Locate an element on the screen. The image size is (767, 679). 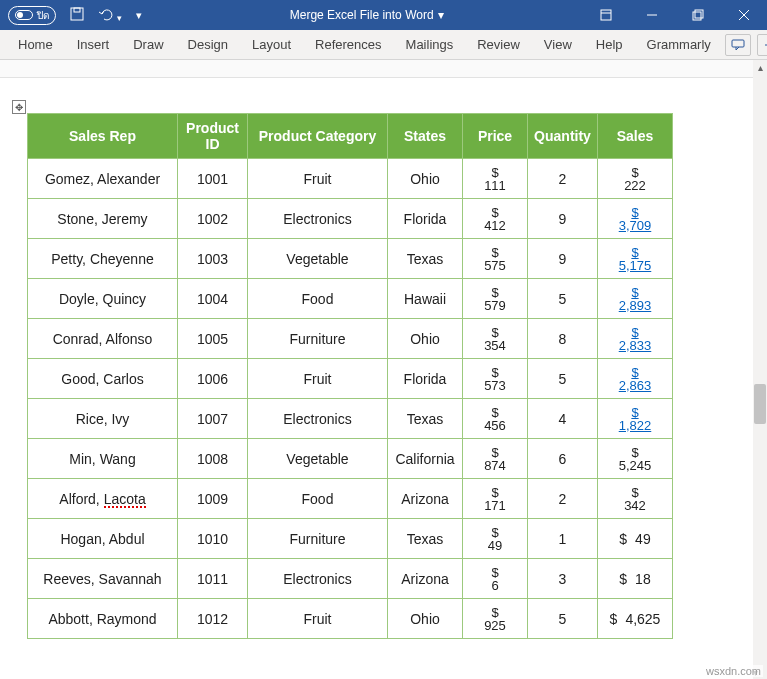
cell-price: $111 is located at coordinates (496, 179).